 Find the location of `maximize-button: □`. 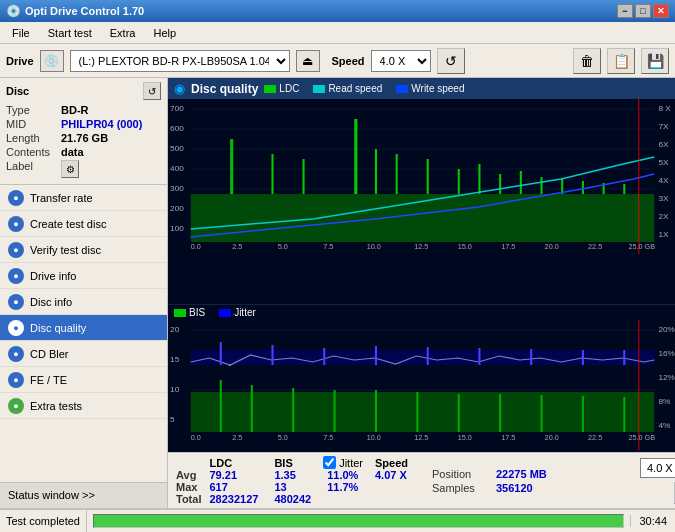

maximize-button: □ is located at coordinates (643, 11).